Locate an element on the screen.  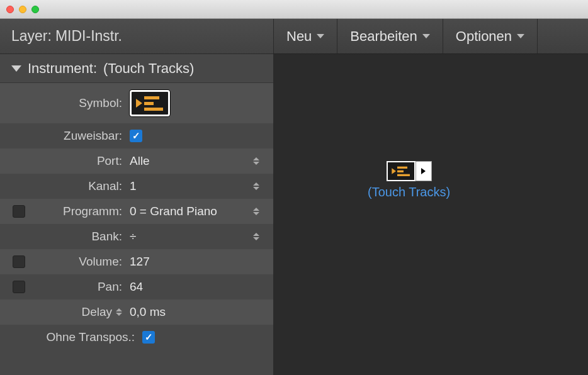
layer-label: Layer: is located at coordinates (31, 36).